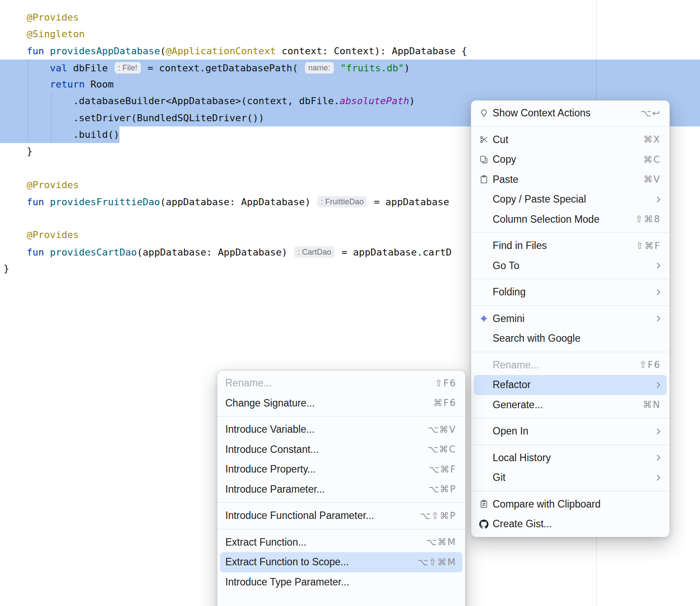 The height and width of the screenshot is (606, 700). What do you see at coordinates (570, 504) in the screenshot?
I see `menu-item-compare-with-clipboard: Compare with Clipboard` at bounding box center [570, 504].